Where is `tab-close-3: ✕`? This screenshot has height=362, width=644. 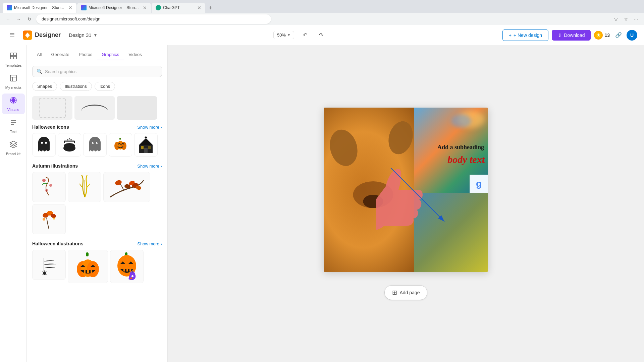
tab-close-3: ✕ is located at coordinates (199, 8).